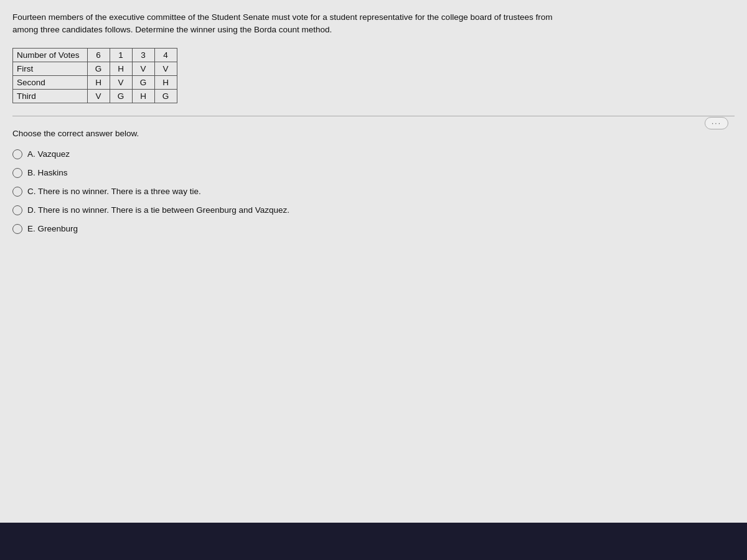  Describe the element at coordinates (50, 68) in the screenshot. I see `table-row-label-first: First` at that location.